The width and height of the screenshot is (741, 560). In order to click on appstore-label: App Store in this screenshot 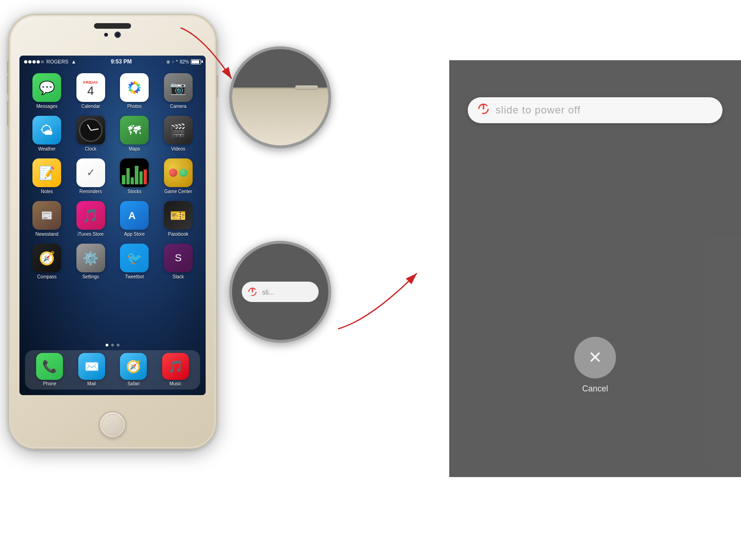, I will do `click(134, 234)`.